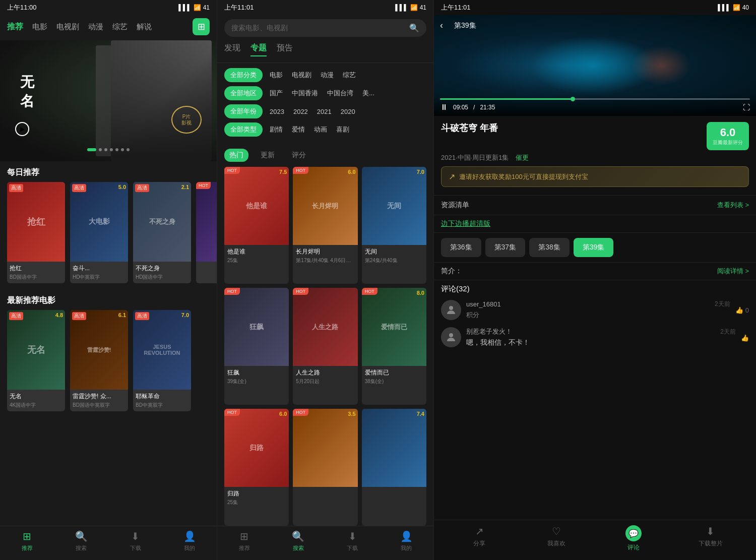 This screenshot has height=560, width=756. Describe the element at coordinates (243, 130) in the screenshot. I see `filter-all-type: 全部类型` at that location.